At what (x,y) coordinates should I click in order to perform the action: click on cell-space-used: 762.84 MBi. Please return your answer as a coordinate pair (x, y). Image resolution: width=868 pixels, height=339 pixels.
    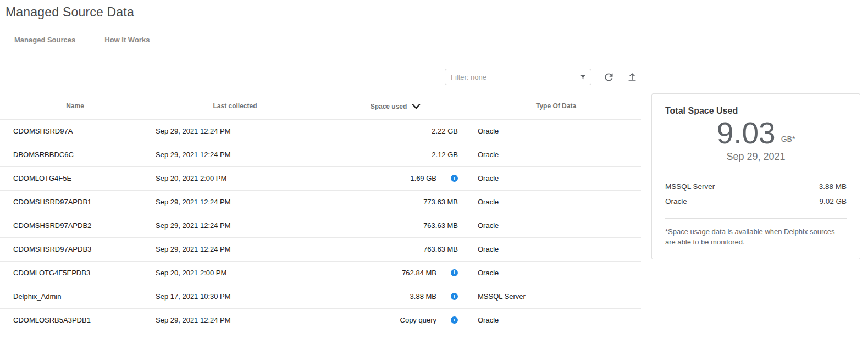
    Looking at the image, I should click on (396, 273).